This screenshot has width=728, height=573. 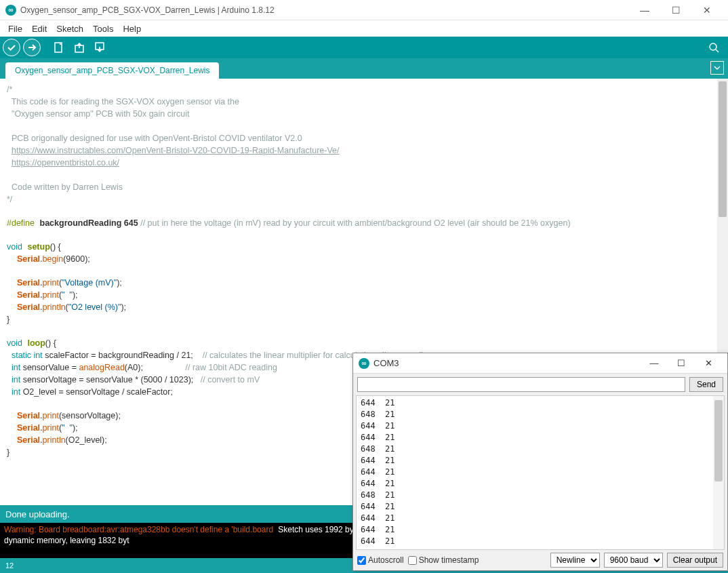 What do you see at coordinates (113, 71) in the screenshot?
I see `sketch-tab: Oxygen_sensor_amp_PCB_SGX-VOX_Darren_Lew…` at bounding box center [113, 71].